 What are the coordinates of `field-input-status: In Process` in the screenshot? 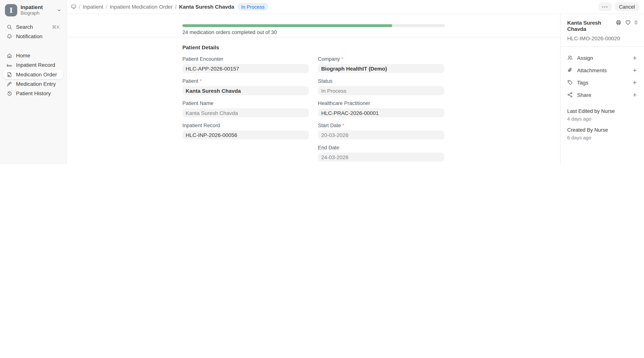 It's located at (381, 91).